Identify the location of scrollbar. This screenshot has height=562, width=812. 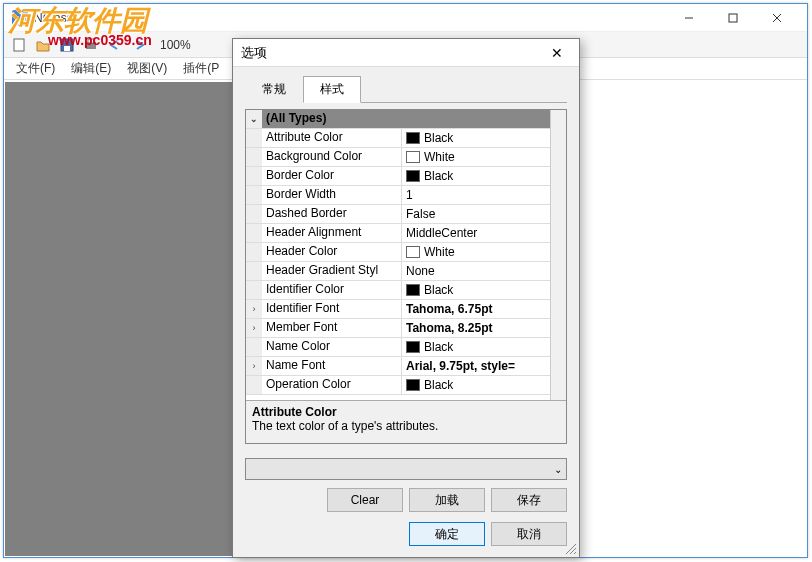
(558, 255).